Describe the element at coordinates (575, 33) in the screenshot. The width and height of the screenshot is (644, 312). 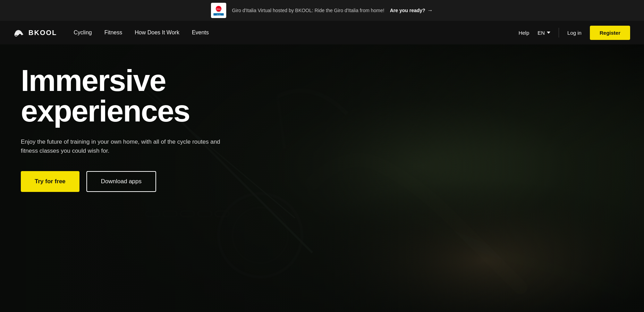
I see `nav-login-button: Log in` at that location.